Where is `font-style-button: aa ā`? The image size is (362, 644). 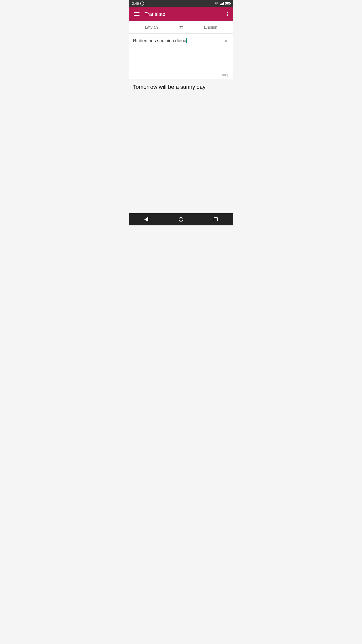 font-style-button: aa ā is located at coordinates (226, 74).